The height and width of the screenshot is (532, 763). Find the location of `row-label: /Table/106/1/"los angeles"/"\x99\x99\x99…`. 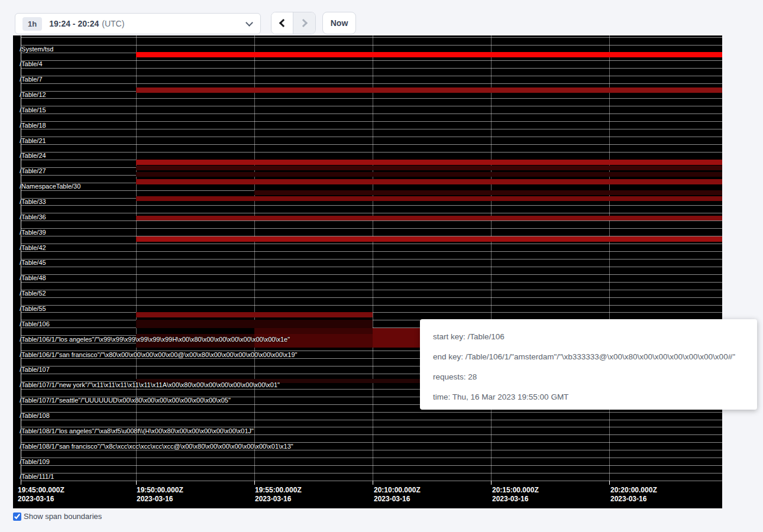

row-label: /Table/106/1/"los angeles"/"\x99\x99\x99… is located at coordinates (155, 339).